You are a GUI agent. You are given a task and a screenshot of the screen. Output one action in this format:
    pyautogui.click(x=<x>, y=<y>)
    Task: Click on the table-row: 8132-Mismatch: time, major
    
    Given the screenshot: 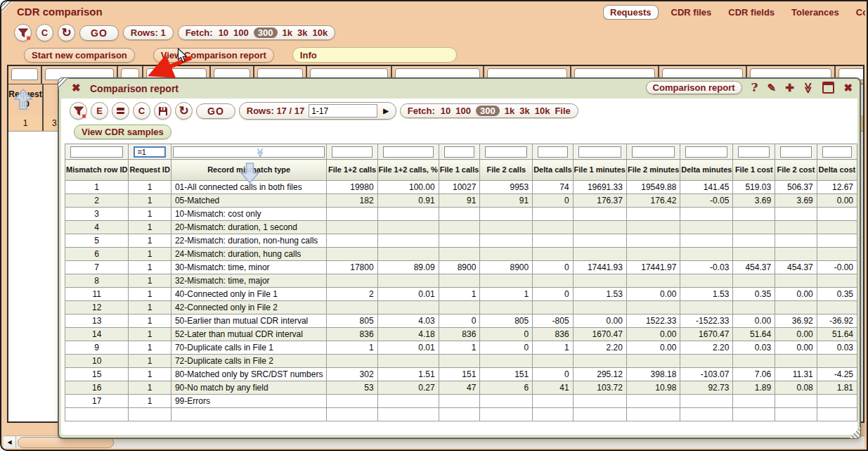 What is the action you would take?
    pyautogui.click(x=461, y=281)
    